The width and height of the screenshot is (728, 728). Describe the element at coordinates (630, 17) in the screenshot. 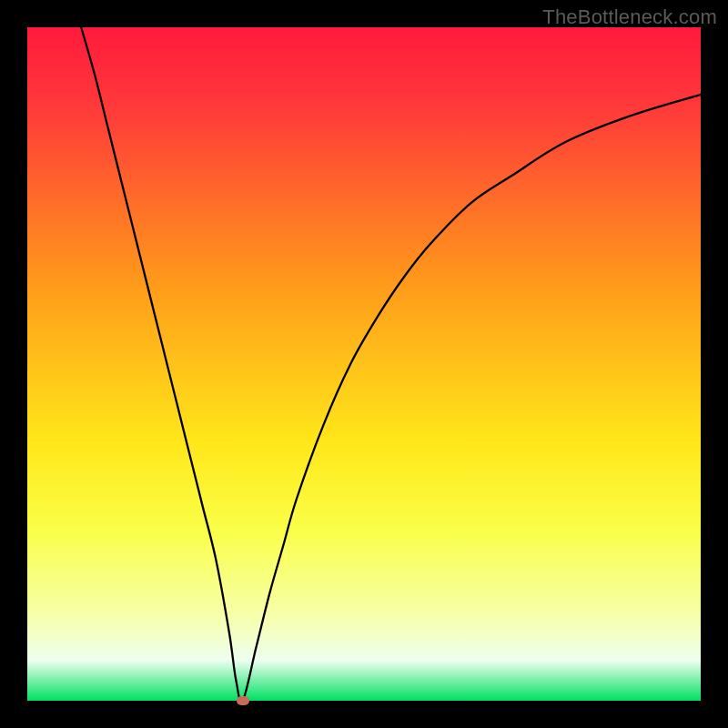

I see `attribution-text: TheBottleneck.com` at that location.